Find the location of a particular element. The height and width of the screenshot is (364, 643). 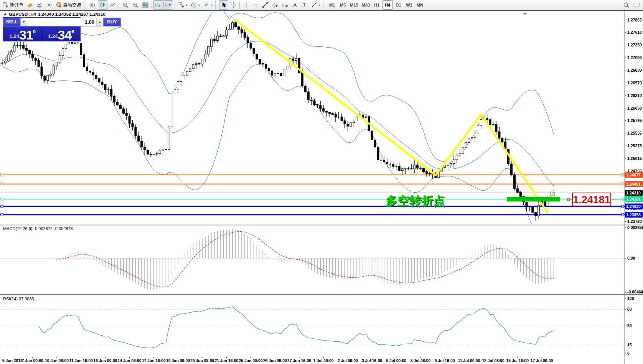

sell-button: SELL is located at coordinates (12, 22).